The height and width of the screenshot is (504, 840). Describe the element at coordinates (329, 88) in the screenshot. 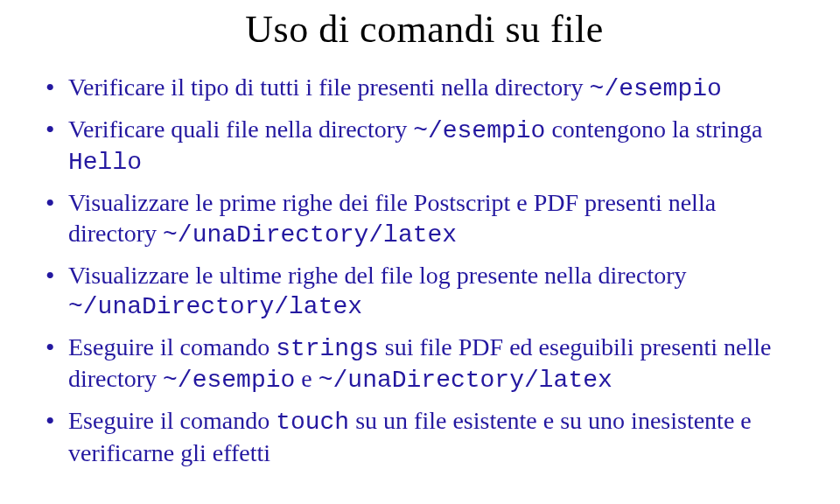

I see `body-text: Verificare il tipo di tutti i file prese…` at that location.